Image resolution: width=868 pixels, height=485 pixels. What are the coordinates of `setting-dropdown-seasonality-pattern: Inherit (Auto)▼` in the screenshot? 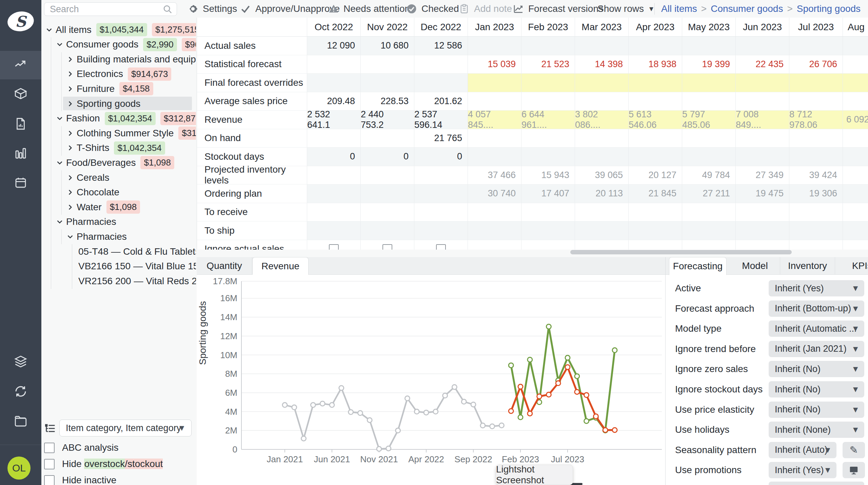 It's located at (803, 450).